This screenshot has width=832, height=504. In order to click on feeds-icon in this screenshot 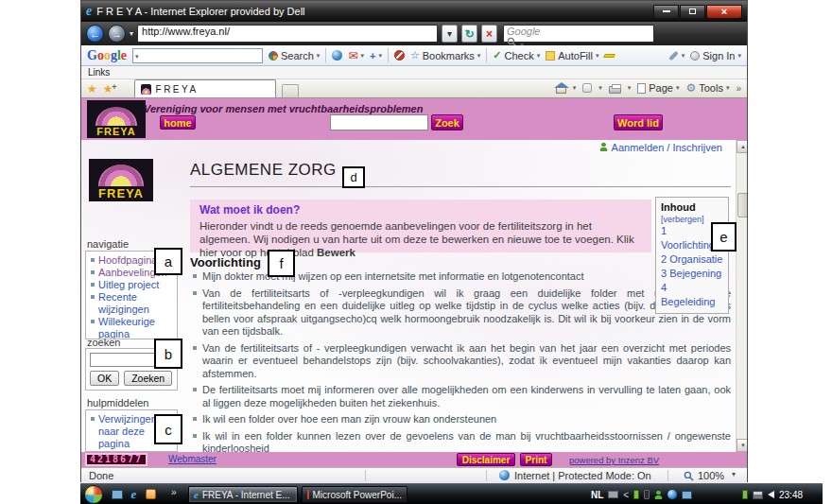, I will do `click(587, 88)`.